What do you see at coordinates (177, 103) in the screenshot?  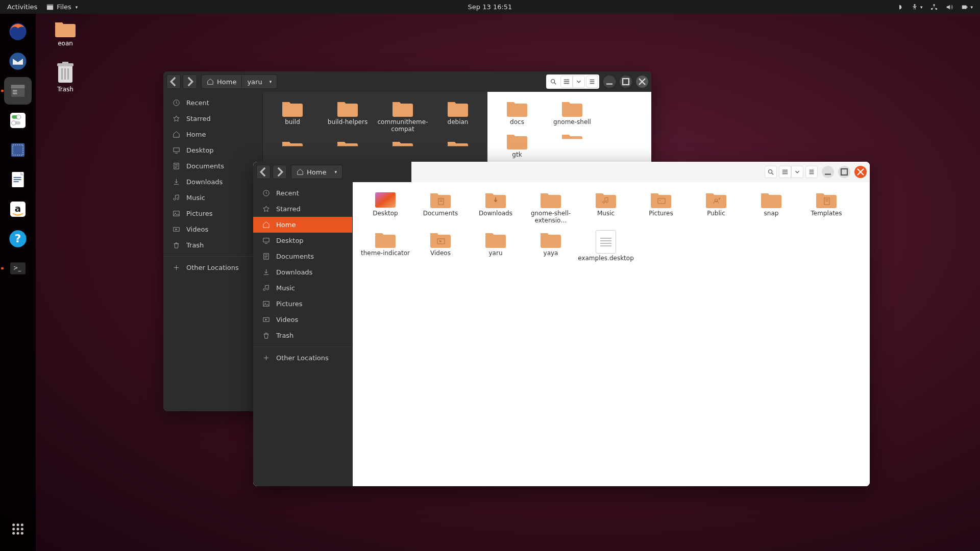 I see `recent-icon` at bounding box center [177, 103].